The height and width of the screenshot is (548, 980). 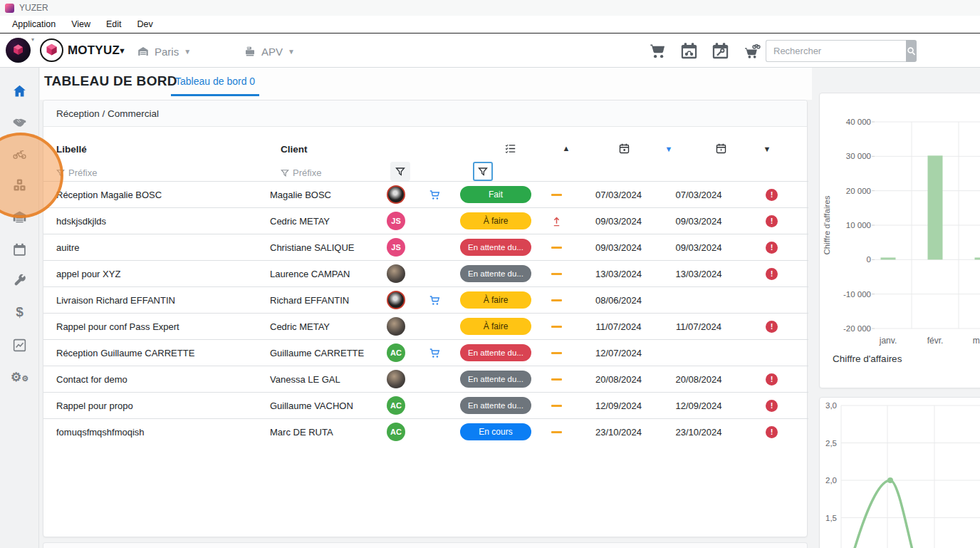 I want to click on table-row: hdskjsdkjldsCedric METAYJSÀ faire09/03/2…, so click(x=426, y=221).